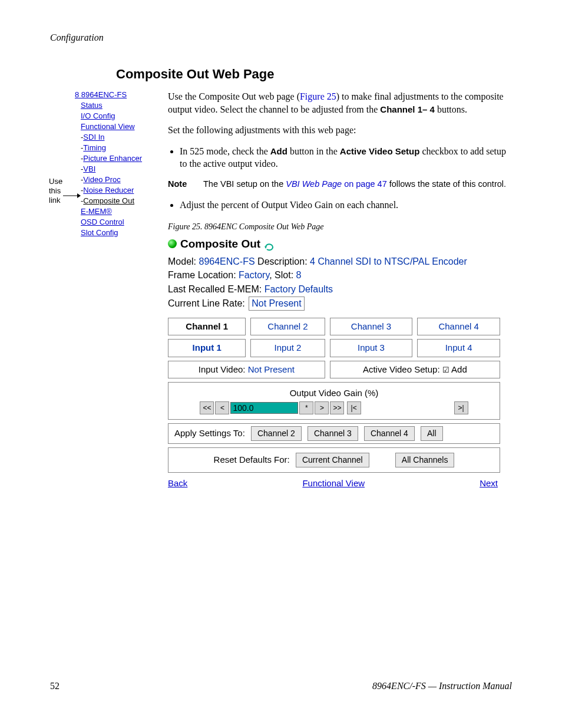 The image size is (562, 728). I want to click on input-video-cell: Input Video: Not Present, so click(246, 370).